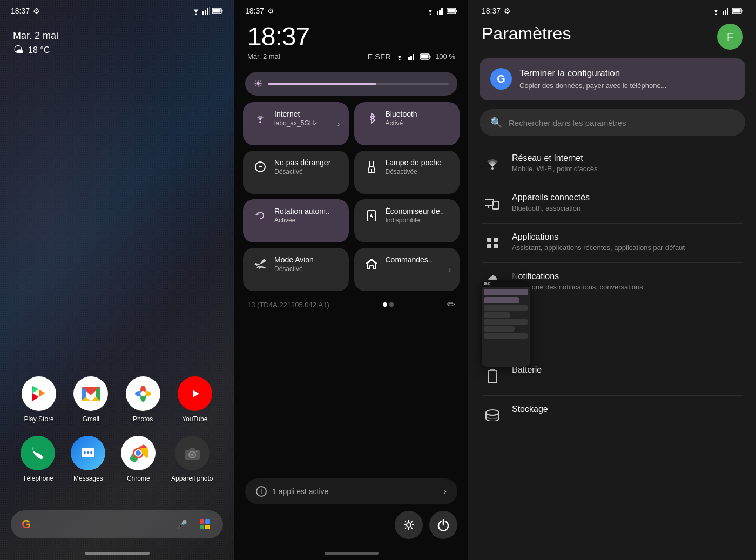  Describe the element at coordinates (407, 172) in the screenshot. I see `qs-tile-flashlight: Lampe de poche Désactivée` at that location.